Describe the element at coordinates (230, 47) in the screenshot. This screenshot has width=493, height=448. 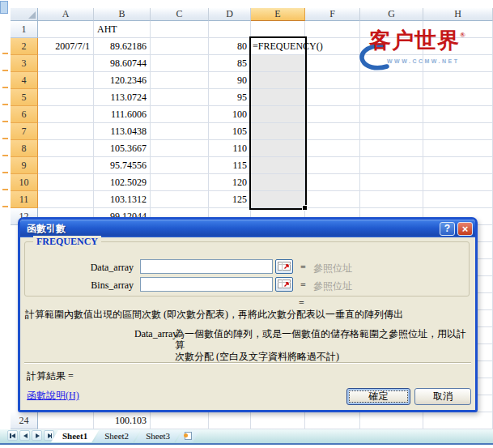
I see `cell-D2: 80` at that location.